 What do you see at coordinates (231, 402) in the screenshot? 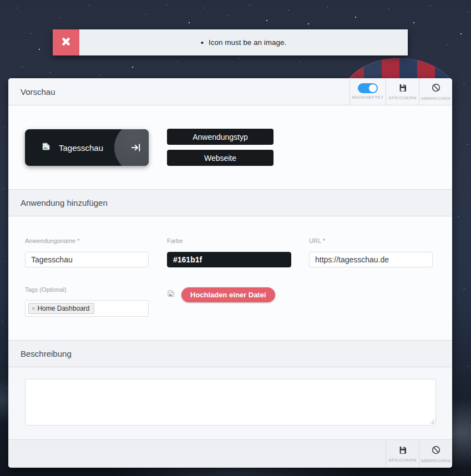
I see `description-textarea` at bounding box center [231, 402].